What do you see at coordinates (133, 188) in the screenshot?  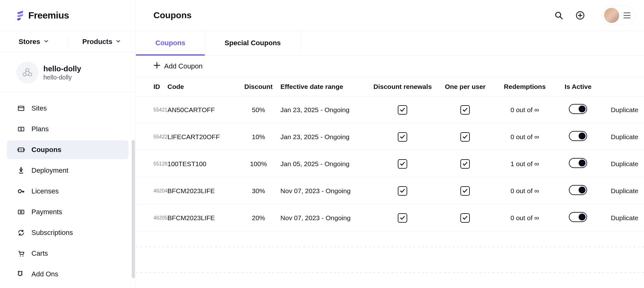 I see `sidebar-scrollbar` at bounding box center [133, 188].